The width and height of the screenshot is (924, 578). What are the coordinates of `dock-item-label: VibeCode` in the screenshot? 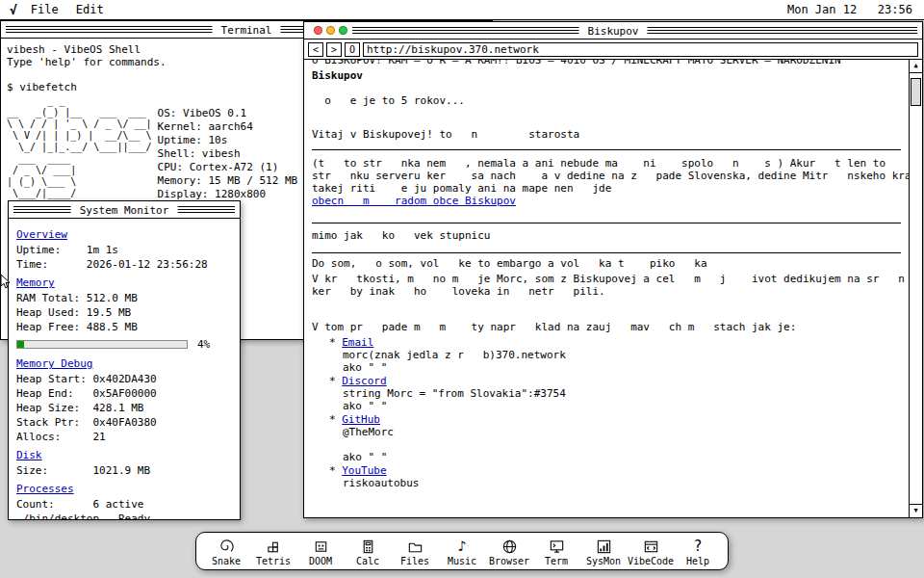 It's located at (651, 561).